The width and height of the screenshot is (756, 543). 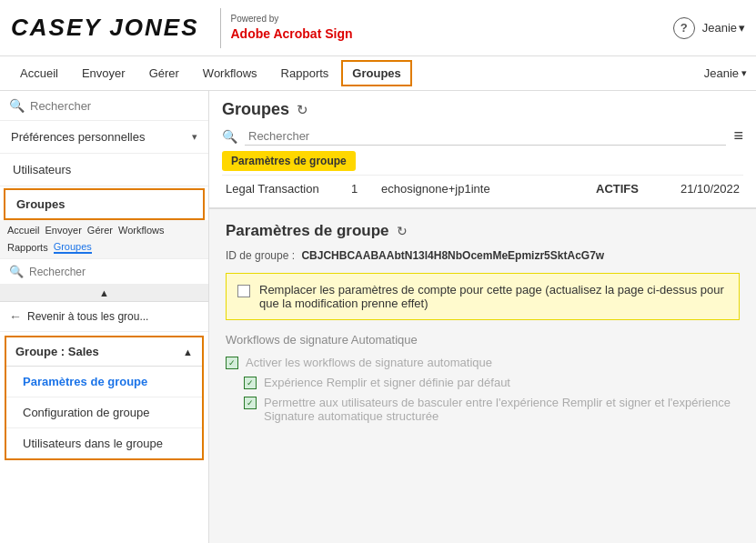 What do you see at coordinates (104, 170) in the screenshot?
I see `sidebar-item-users: Utilisateurs` at bounding box center [104, 170].